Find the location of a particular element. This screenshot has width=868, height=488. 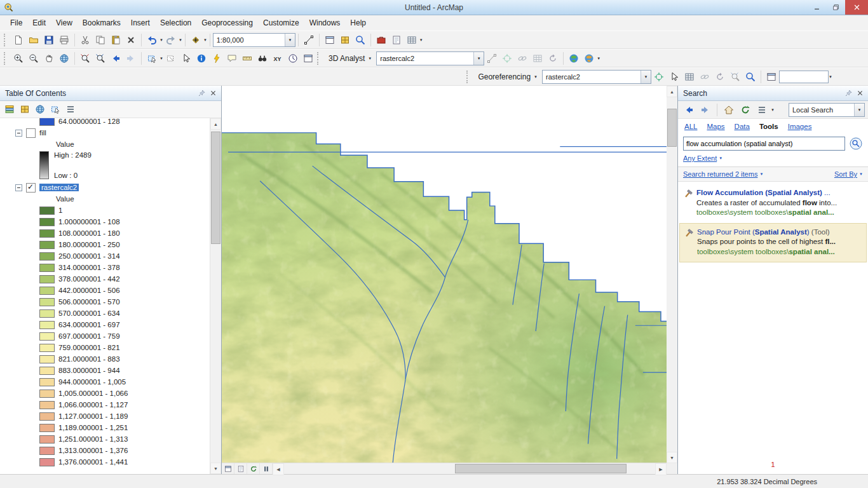

profile-graph-button is located at coordinates (538, 58).